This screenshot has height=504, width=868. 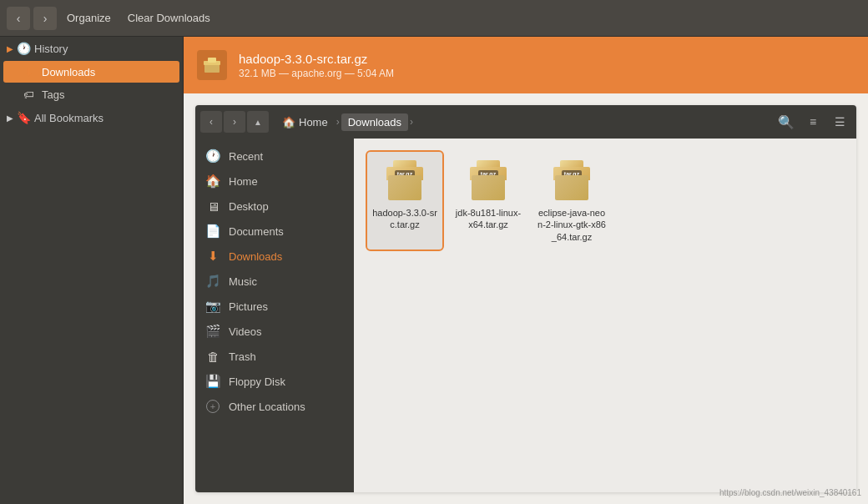 What do you see at coordinates (275, 156) in the screenshot?
I see `fm-sidebar-recent: 🕐 Recent` at bounding box center [275, 156].